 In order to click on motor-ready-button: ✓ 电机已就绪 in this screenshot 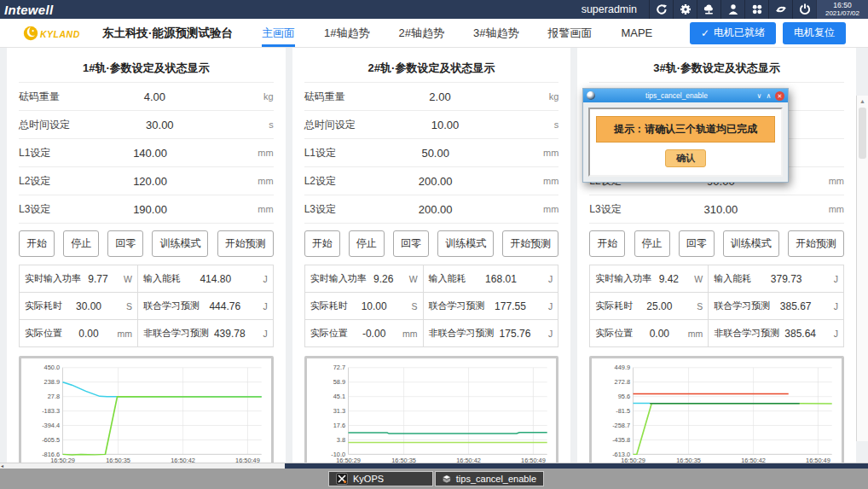, I will do `click(733, 33)`.